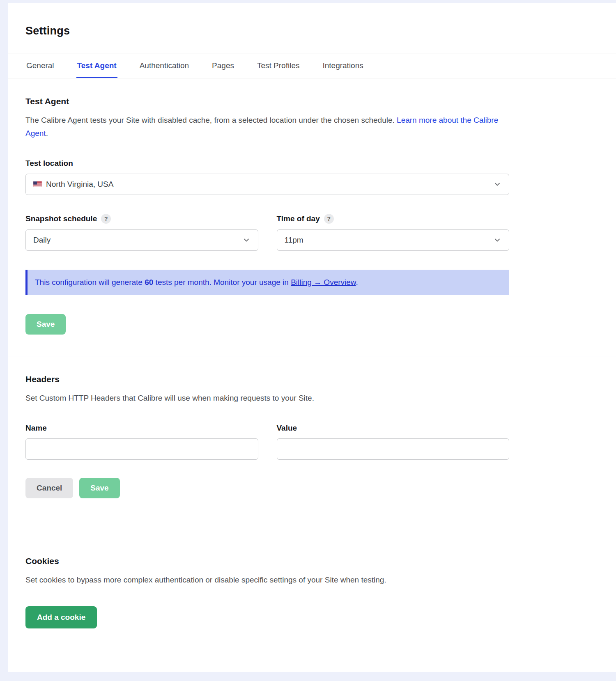  I want to click on tab-integrations: Integrations, so click(342, 66).